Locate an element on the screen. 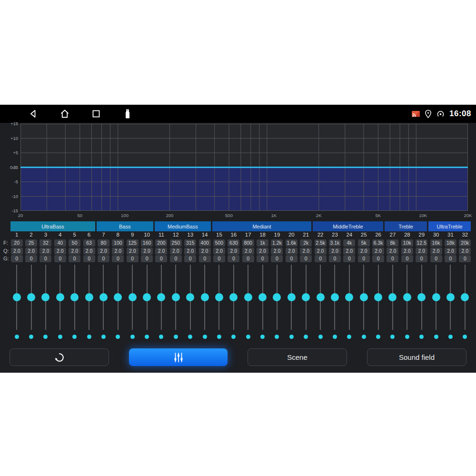 The height and width of the screenshot is (476, 476). back-icon is located at coordinates (33, 114).